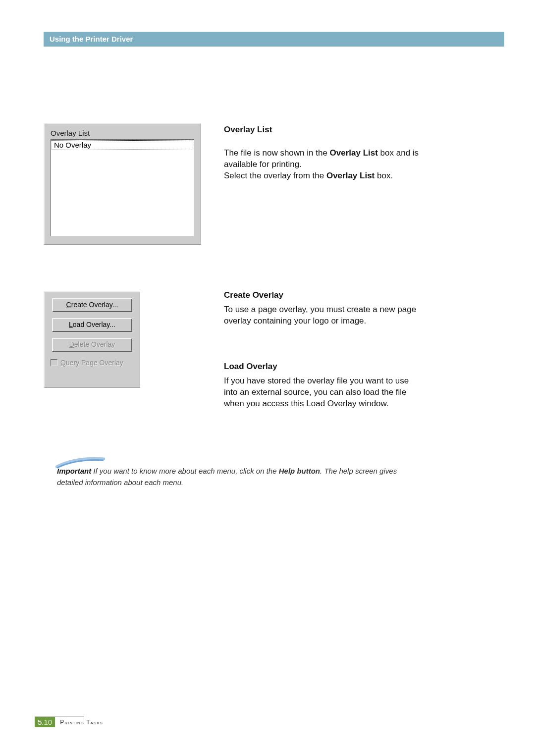  Describe the element at coordinates (322, 164) in the screenshot. I see `paragraph-overlay-list: The file is now shown in the Overlay Lis…` at that location.